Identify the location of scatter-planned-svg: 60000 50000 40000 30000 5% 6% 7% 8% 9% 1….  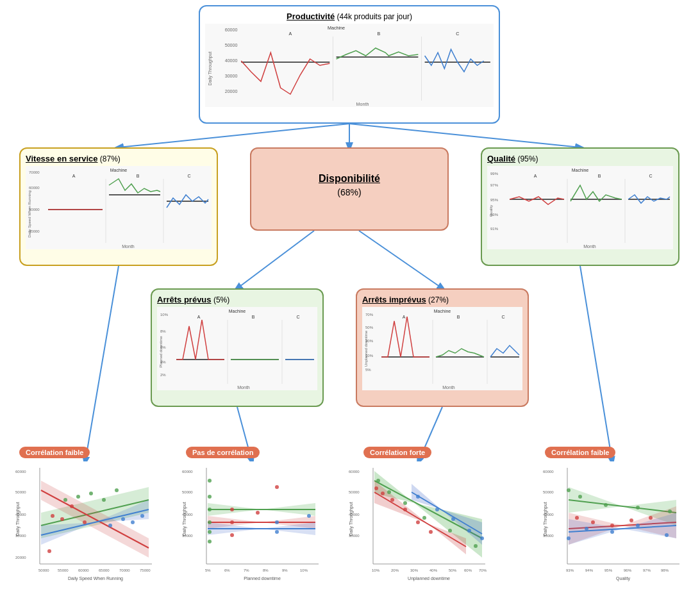
(251, 522).